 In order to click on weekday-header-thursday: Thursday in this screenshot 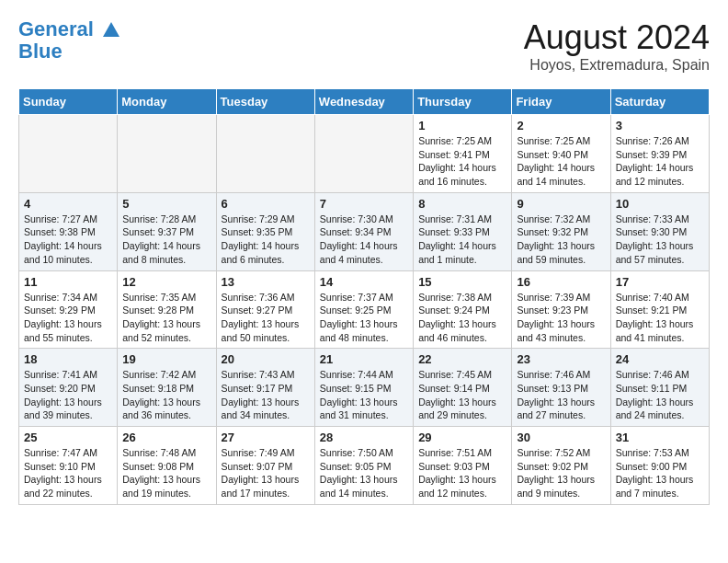, I will do `click(463, 102)`.